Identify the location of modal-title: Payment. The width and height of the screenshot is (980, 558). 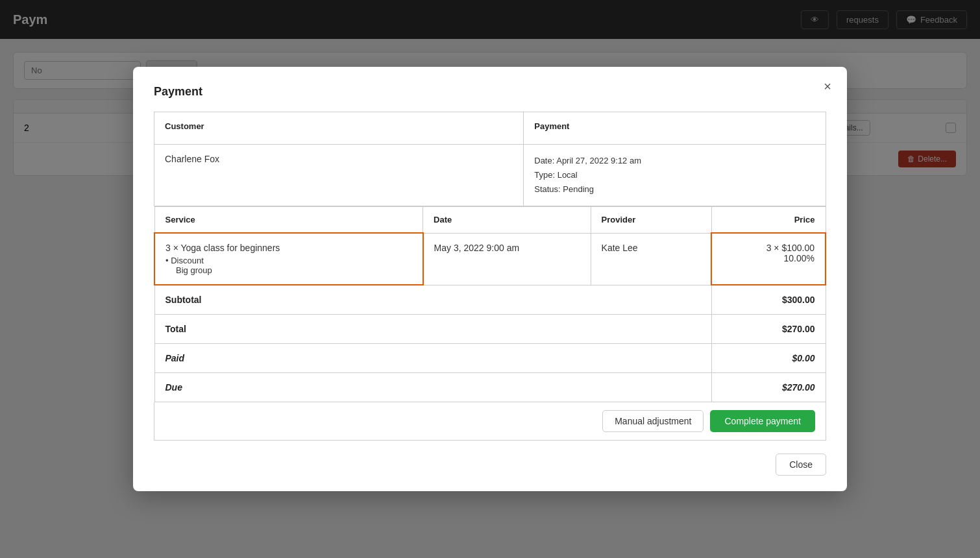
(490, 92).